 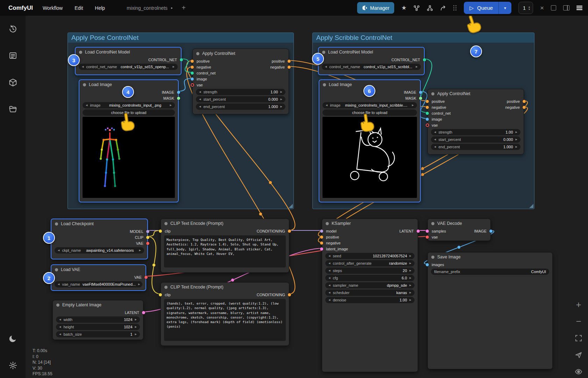 What do you see at coordinates (13, 83) in the screenshot?
I see `model-library-button` at bounding box center [13, 83].